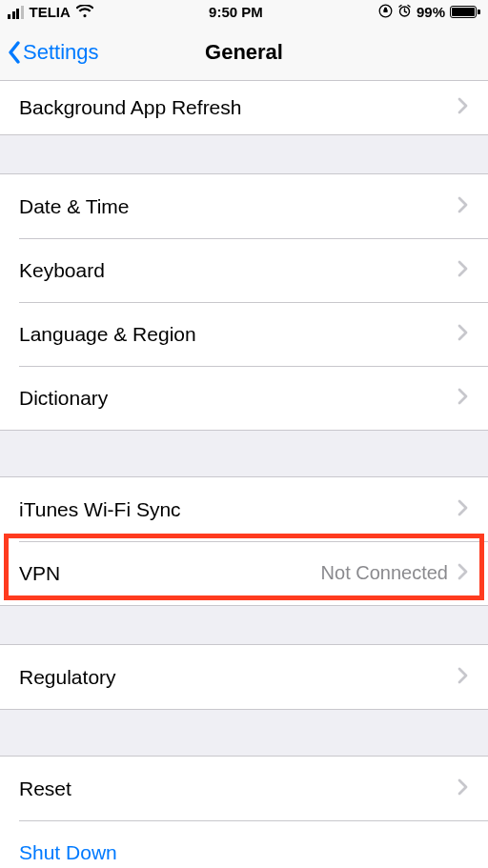 This screenshot has width=488, height=868. Describe the element at coordinates (244, 108) in the screenshot. I see `cell-background-app-refresh: Background App Refresh` at that location.